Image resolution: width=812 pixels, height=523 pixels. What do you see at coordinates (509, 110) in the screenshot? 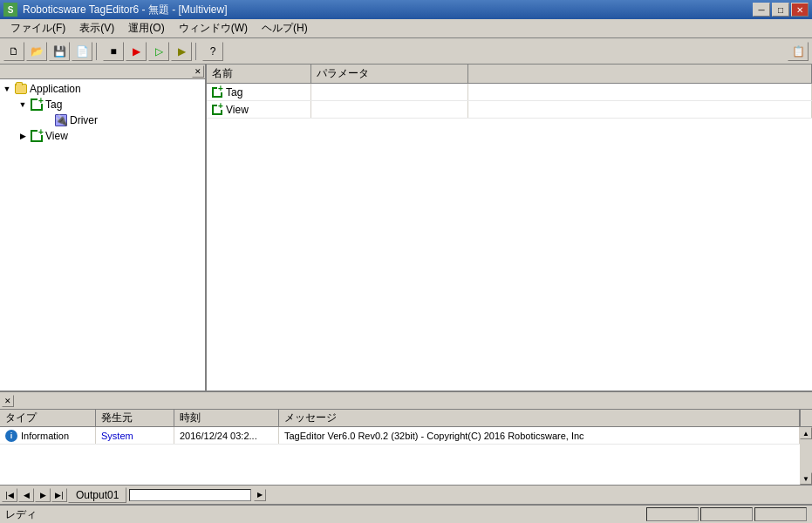
I see `grid-row-view: View` at bounding box center [509, 110].